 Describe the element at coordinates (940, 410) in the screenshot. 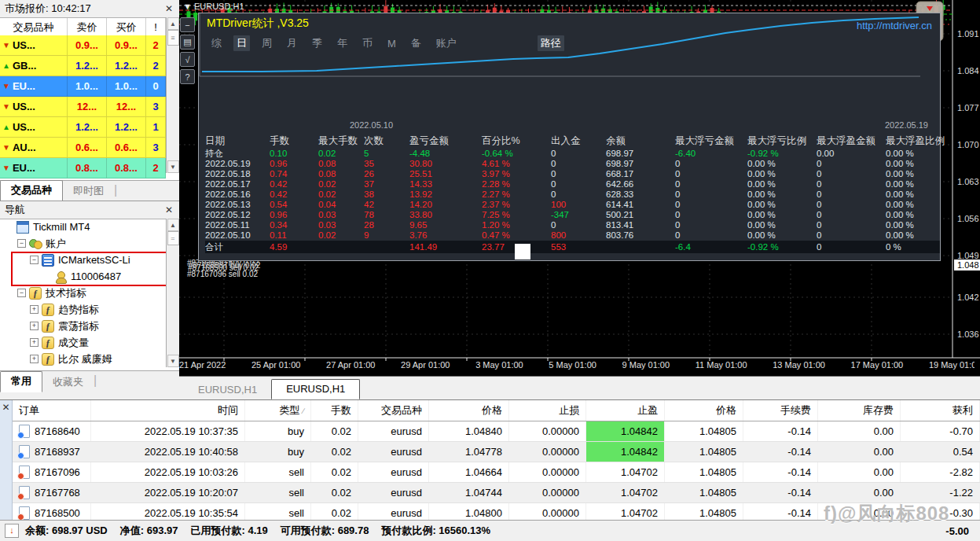

I see `orders-column-header: 获利` at that location.